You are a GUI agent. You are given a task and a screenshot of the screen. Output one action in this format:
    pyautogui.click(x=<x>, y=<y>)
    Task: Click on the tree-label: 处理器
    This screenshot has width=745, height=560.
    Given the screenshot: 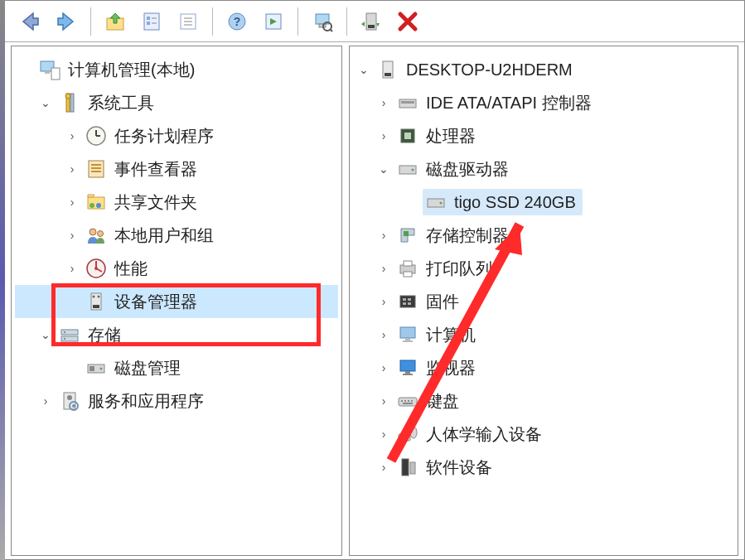 What is the action you would take?
    pyautogui.click(x=451, y=136)
    